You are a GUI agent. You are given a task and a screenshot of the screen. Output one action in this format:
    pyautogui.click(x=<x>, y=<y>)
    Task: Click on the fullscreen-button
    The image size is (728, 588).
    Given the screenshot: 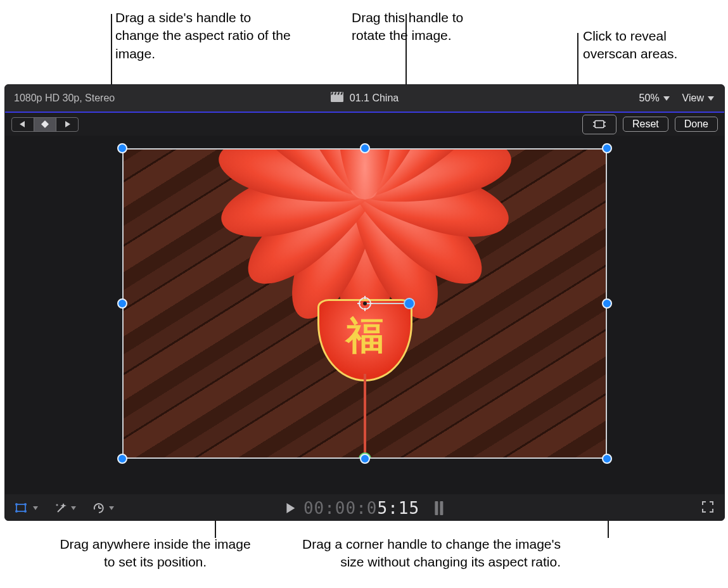 What is the action you would take?
    pyautogui.click(x=708, y=508)
    